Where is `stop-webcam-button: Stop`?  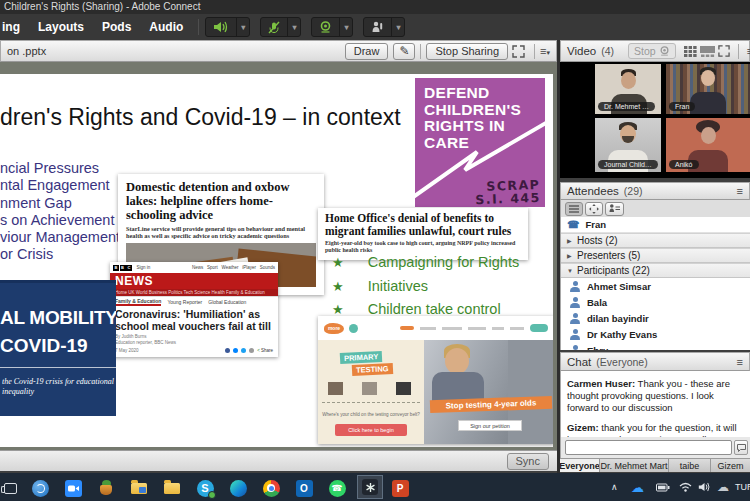
stop-webcam-button: Stop is located at coordinates (652, 51).